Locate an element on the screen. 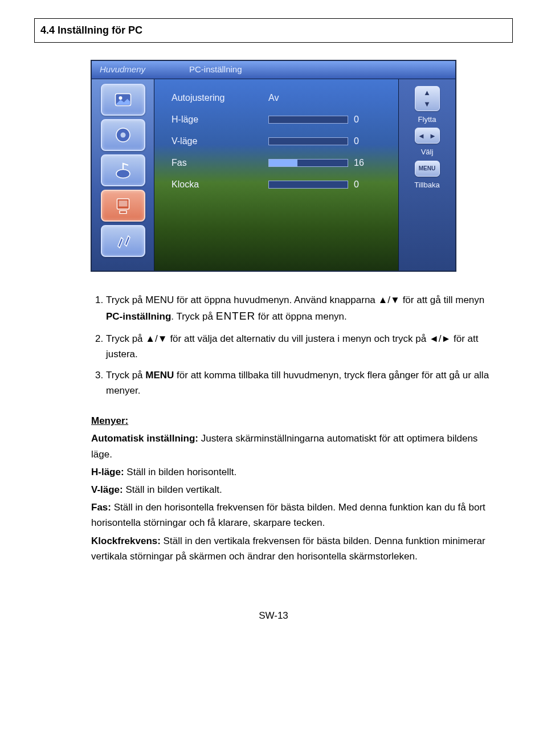 This screenshot has height=756, width=547. section-title-box: 4.4 Inställning för PC is located at coordinates (274, 31).